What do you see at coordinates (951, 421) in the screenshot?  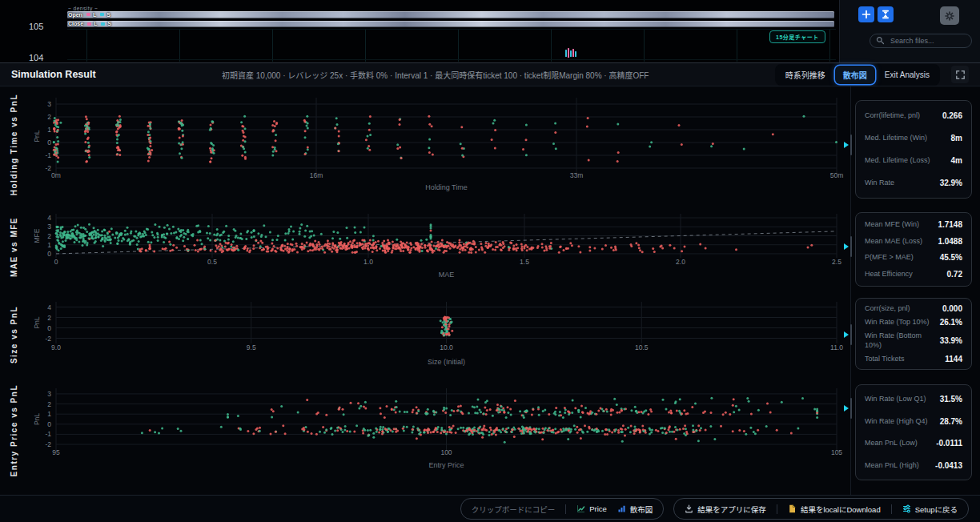 I see `stat-value: 28.7%` at bounding box center [951, 421].